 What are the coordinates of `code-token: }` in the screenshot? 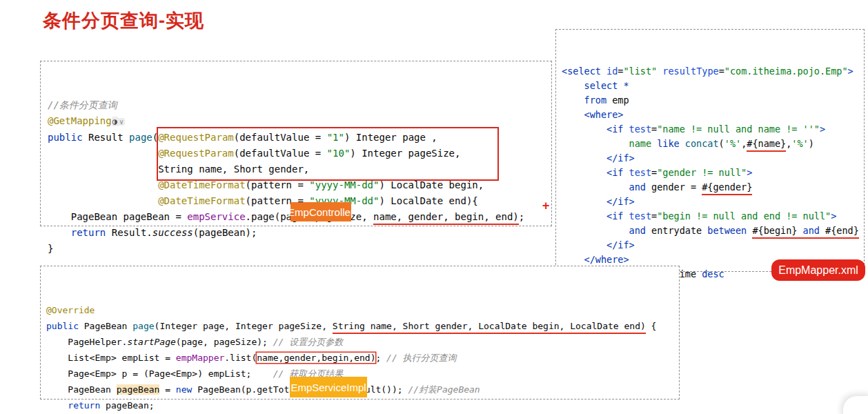 It's located at (50, 248).